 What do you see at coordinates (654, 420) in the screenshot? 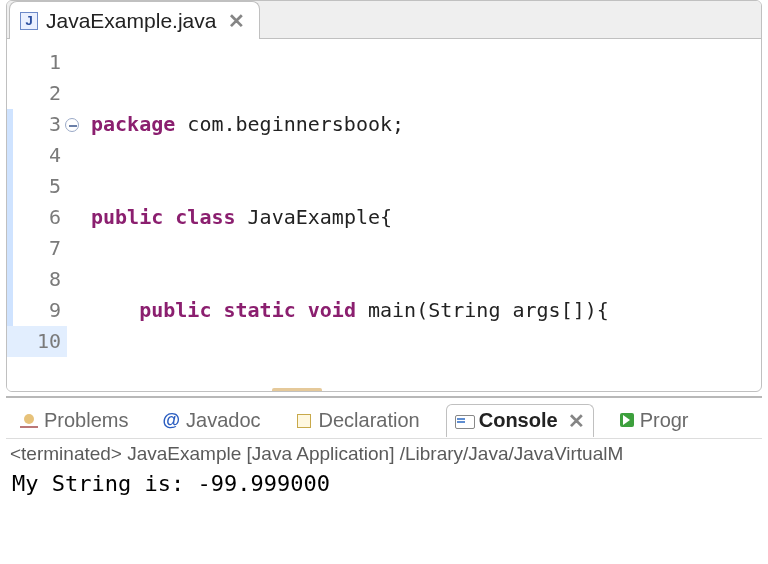
I see `tab-progress: Progr` at bounding box center [654, 420].